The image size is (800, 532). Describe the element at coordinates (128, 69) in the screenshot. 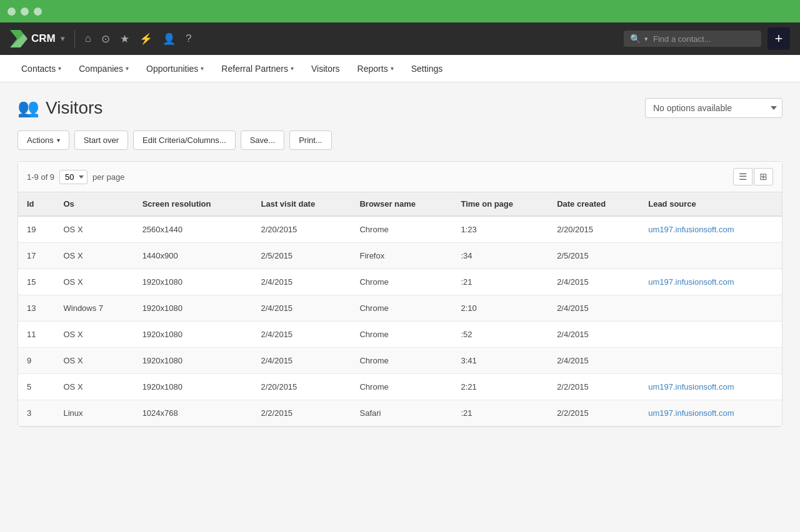

I see `companies-caret: ▾` at that location.